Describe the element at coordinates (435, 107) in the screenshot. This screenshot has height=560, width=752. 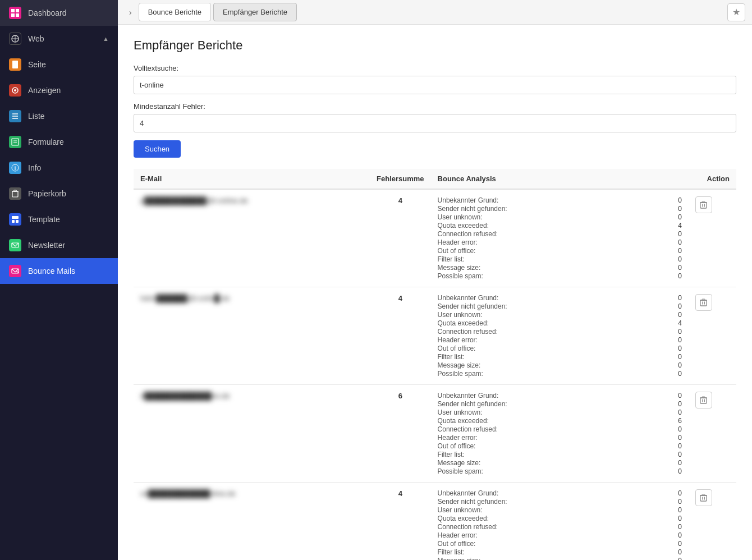
I see `min-errors-label: Mindestanzahl Fehler:` at that location.